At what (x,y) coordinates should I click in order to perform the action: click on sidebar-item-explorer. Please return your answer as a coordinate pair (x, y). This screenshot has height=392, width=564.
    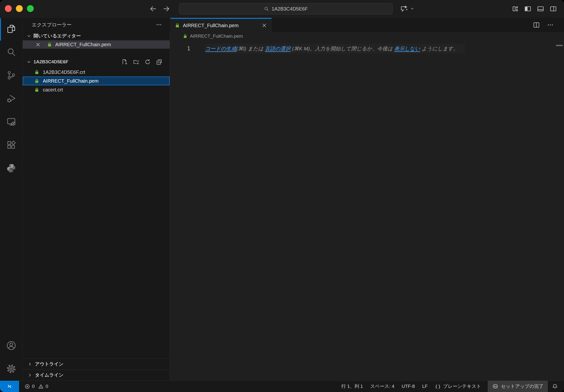
    Looking at the image, I should click on (11, 29).